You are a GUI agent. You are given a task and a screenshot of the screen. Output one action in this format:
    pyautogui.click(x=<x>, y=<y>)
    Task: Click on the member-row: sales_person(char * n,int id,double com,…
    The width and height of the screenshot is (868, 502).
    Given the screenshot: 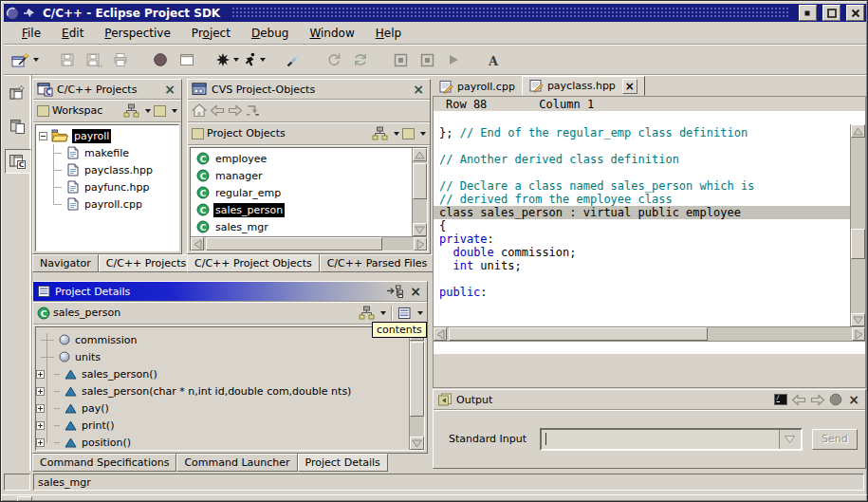 What is the action you would take?
    pyautogui.click(x=222, y=391)
    